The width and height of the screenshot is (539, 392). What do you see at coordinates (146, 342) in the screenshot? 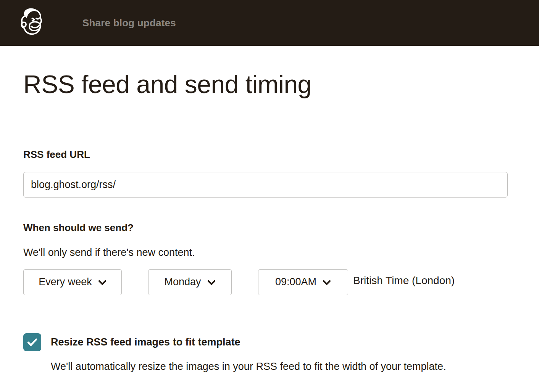
I see `resize-images-label: Resize RSS feed images to fit template` at bounding box center [146, 342].